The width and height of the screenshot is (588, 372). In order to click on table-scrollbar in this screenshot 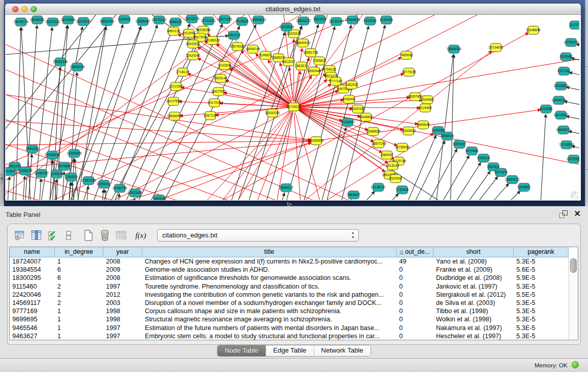, I will do `click(573, 299)`.